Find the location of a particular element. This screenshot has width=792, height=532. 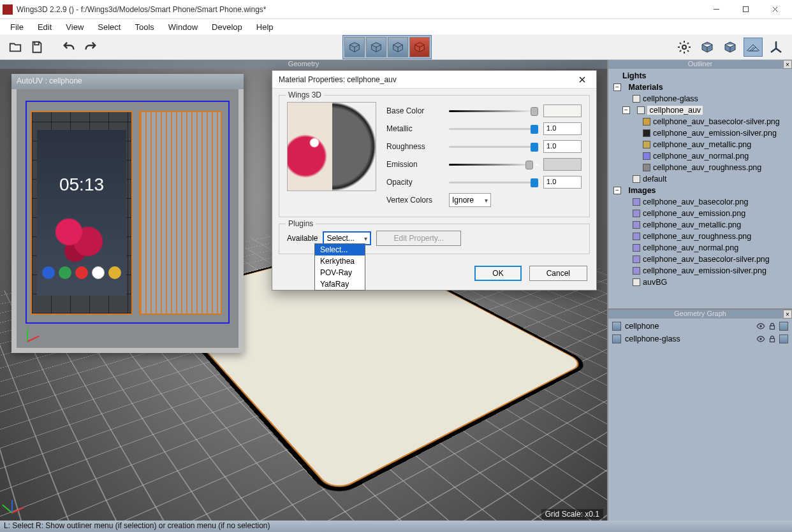

roughness-value: 1.0 is located at coordinates (562, 147).